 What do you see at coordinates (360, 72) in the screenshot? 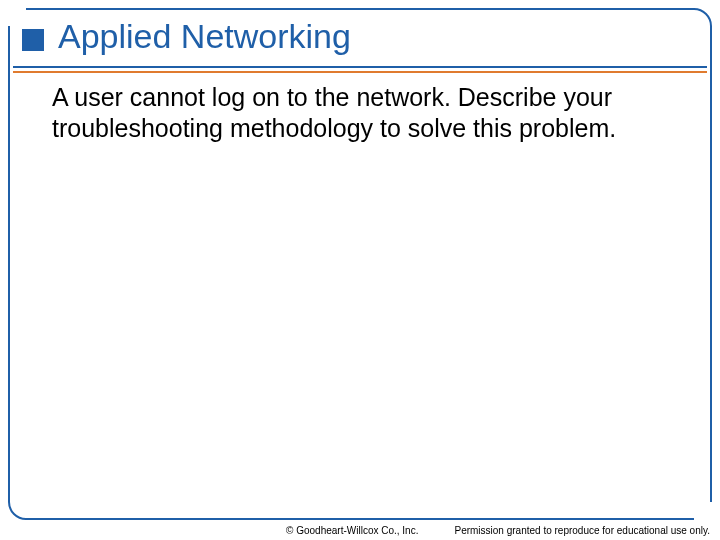
I see `rule-orange` at bounding box center [360, 72].